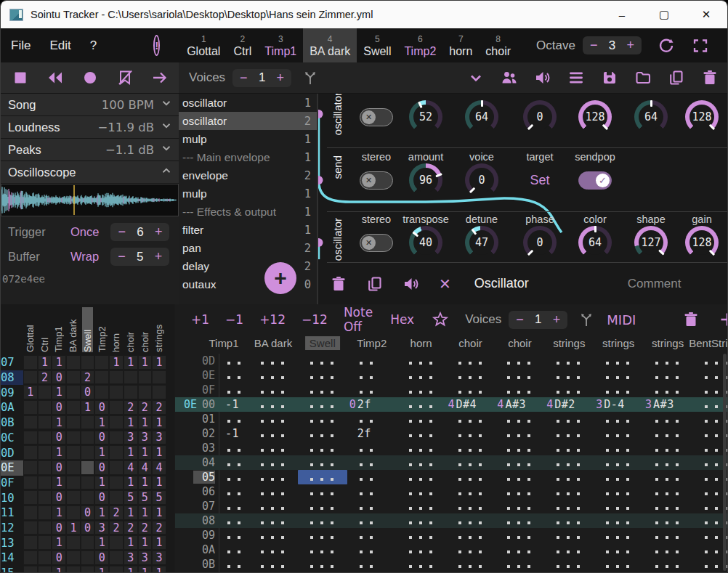 The width and height of the screenshot is (728, 573). Describe the element at coordinates (12, 378) in the screenshot. I see `order-row-number: 08` at that location.